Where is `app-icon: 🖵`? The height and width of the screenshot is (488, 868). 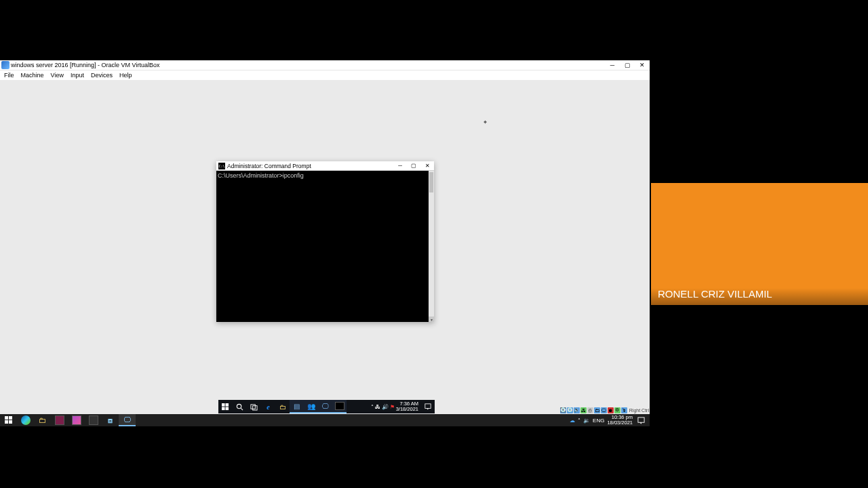 app-icon: 🖵 is located at coordinates (326, 407).